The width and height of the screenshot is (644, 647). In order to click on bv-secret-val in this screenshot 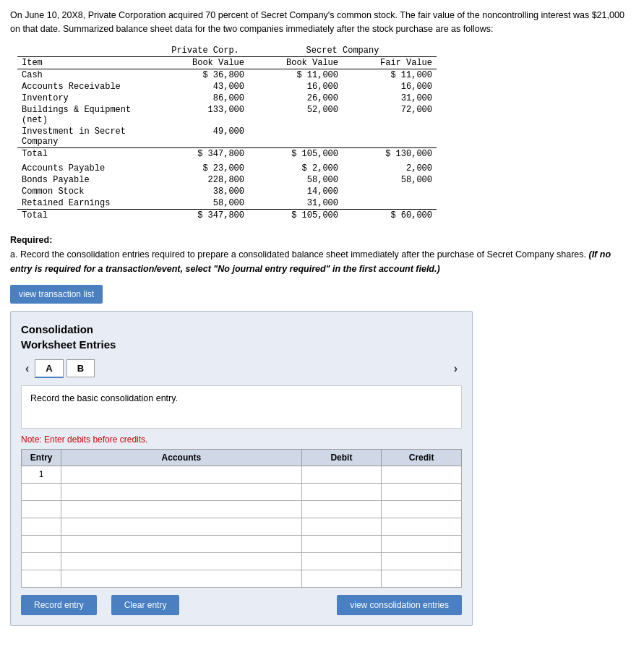, I will do `click(296, 137)`.